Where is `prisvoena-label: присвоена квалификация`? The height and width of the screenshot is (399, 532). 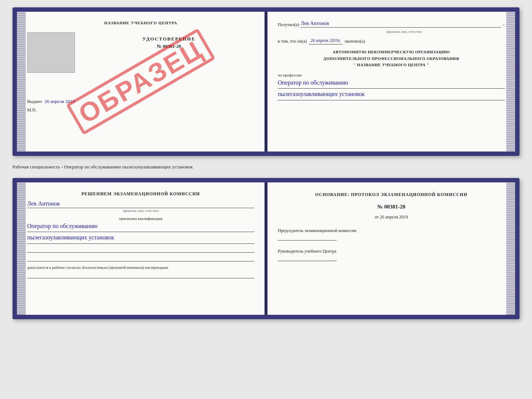
prisvoena-label: присвоена квалификация is located at coordinates (141, 218).